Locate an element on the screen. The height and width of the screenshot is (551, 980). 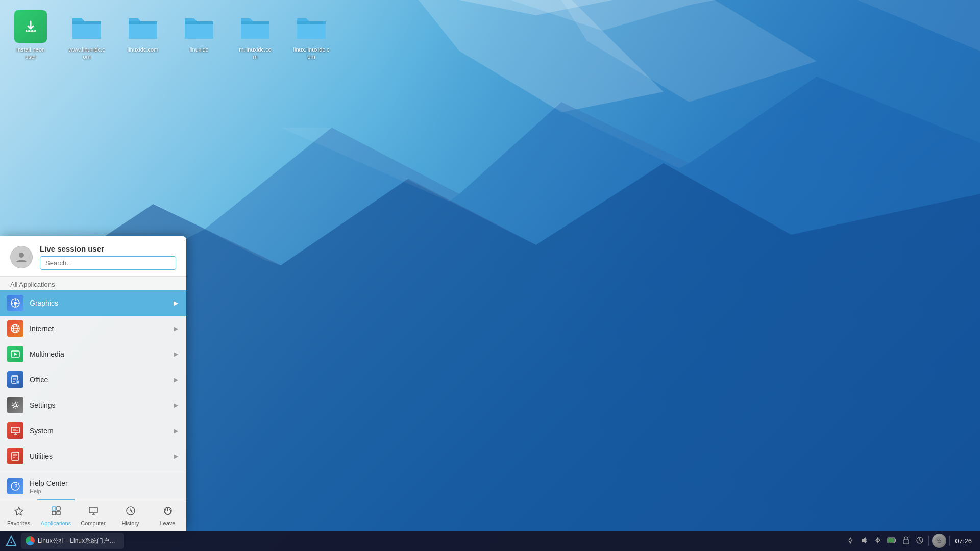
menu-item-multimedia: Multimedia ▶ is located at coordinates (93, 354).